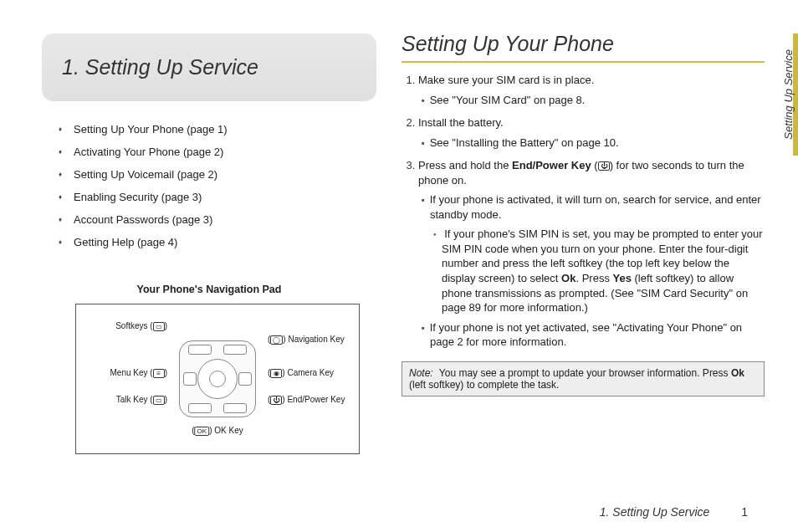 This screenshot has width=798, height=532. What do you see at coordinates (591, 271) in the screenshot?
I see `step-3-bullet: If your phone's SIM PIN is set, you may …` at bounding box center [591, 271].